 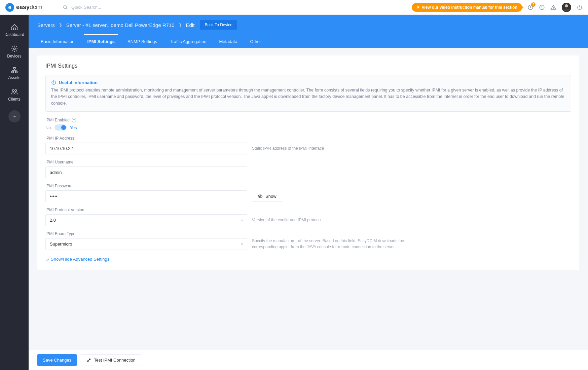 What do you see at coordinates (288, 149) in the screenshot?
I see `ipmi-ip-hint: Static IPv4 address of the IPMI interfac…` at bounding box center [288, 149].